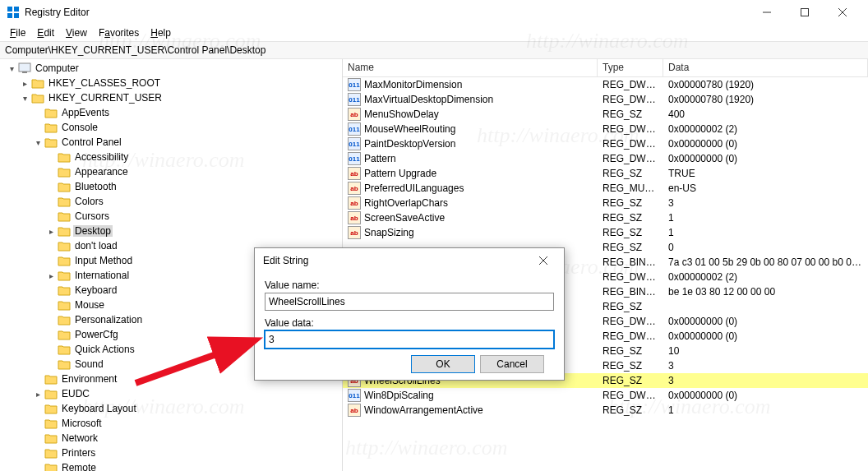 This screenshot has width=868, height=471. Describe the element at coordinates (543, 261) in the screenshot. I see `dialog-close-button` at that location.